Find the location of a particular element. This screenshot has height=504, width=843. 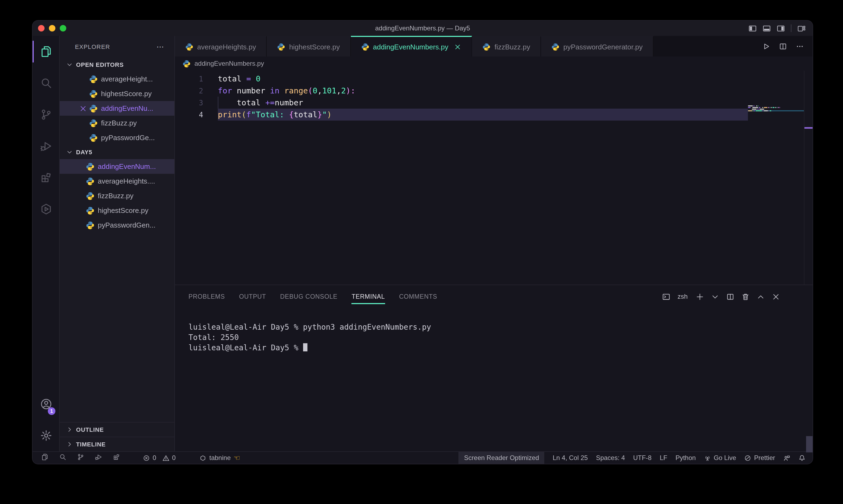

status-encoding-label: UTF-8 is located at coordinates (642, 458).